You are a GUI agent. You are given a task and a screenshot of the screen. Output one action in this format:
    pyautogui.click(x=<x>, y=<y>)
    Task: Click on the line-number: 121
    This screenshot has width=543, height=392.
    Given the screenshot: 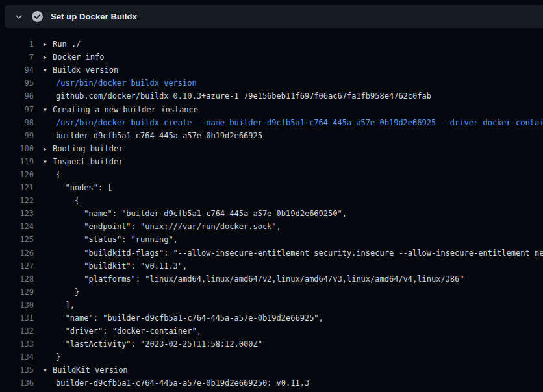 What is the action you would take?
    pyautogui.click(x=17, y=188)
    